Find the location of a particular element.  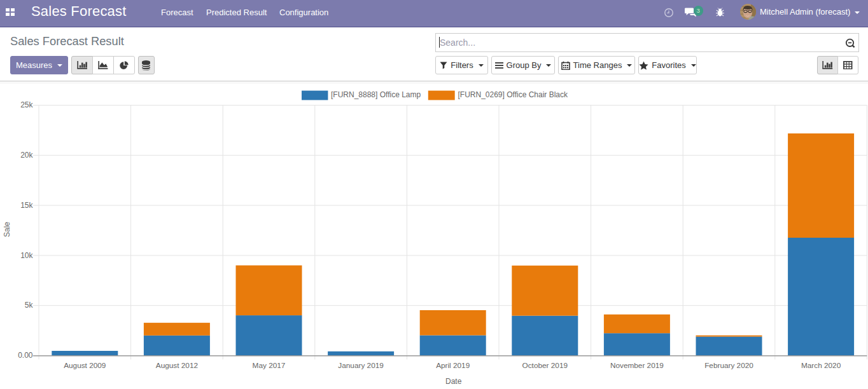

svg-text: August 2009 is located at coordinates (85, 365).